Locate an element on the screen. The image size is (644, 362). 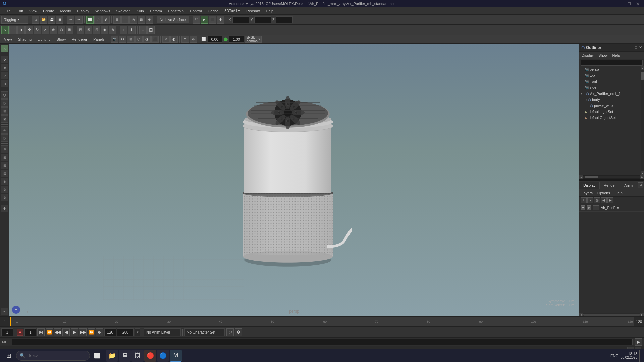
render-all-btn: ⬛ is located at coordinates (212, 20).